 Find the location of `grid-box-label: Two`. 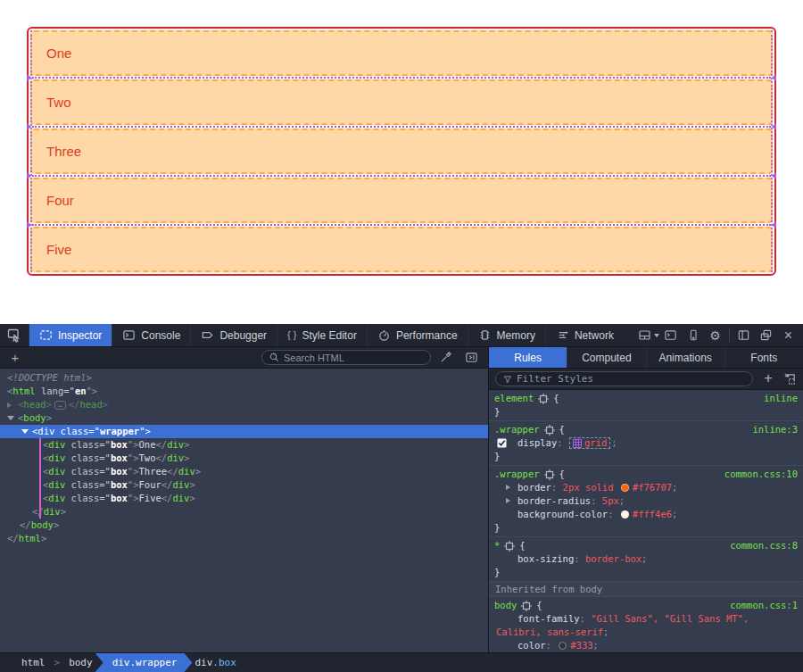

grid-box-label: Two is located at coordinates (59, 102).